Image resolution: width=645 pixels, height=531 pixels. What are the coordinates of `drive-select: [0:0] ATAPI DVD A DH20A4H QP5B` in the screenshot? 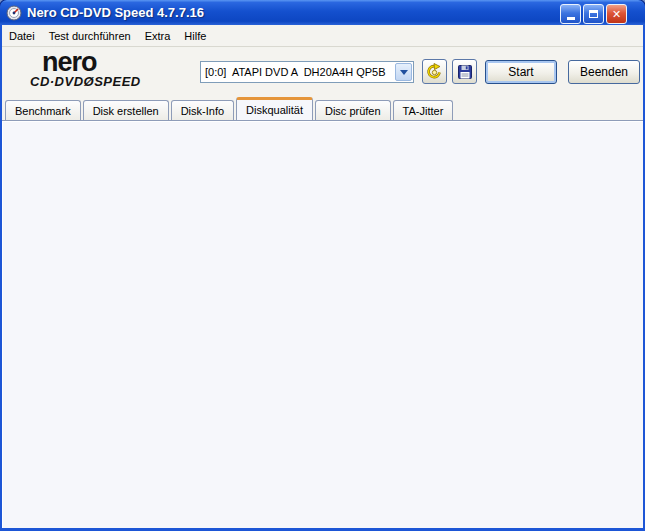 It's located at (307, 72).